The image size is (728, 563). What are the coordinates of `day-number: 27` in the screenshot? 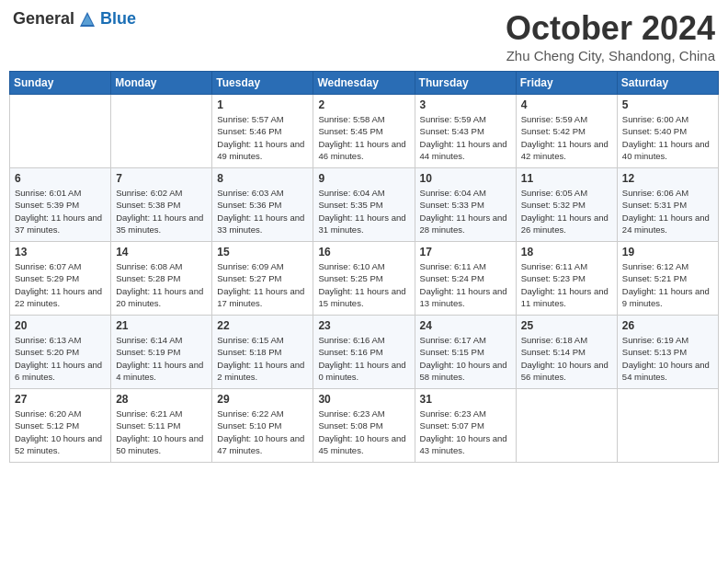 It's located at (61, 399).